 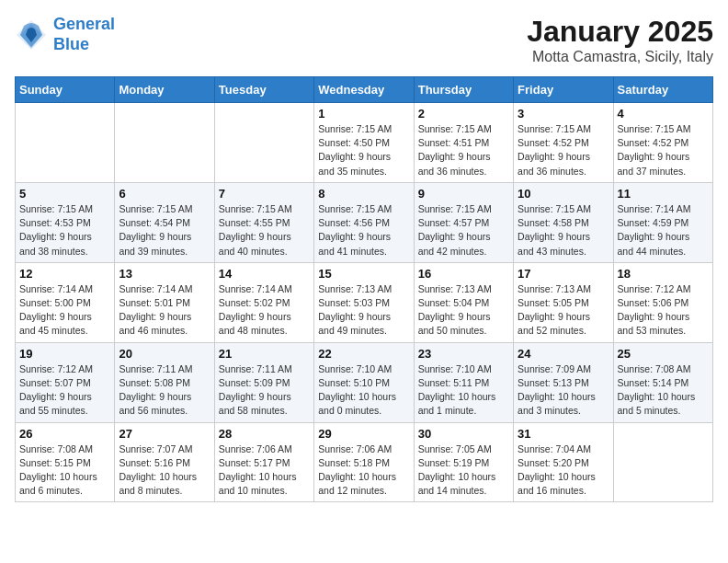 I want to click on day-number: 1, so click(x=364, y=114).